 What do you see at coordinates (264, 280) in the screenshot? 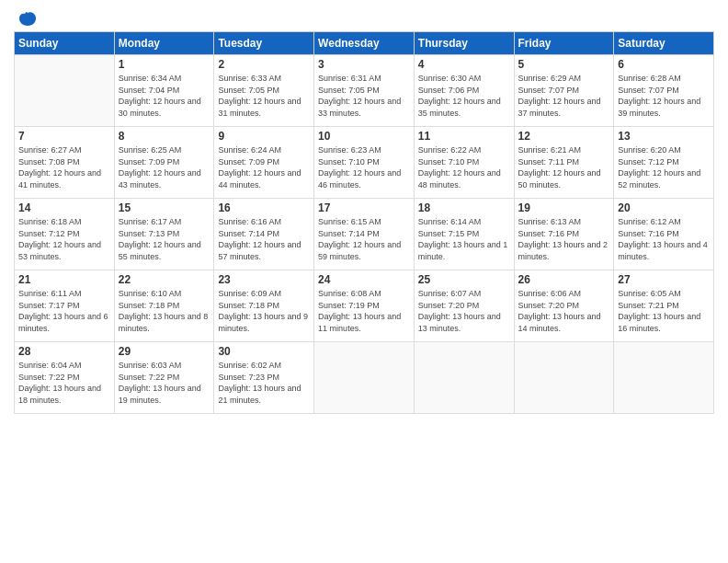
I see `day-number: 23` at bounding box center [264, 280].